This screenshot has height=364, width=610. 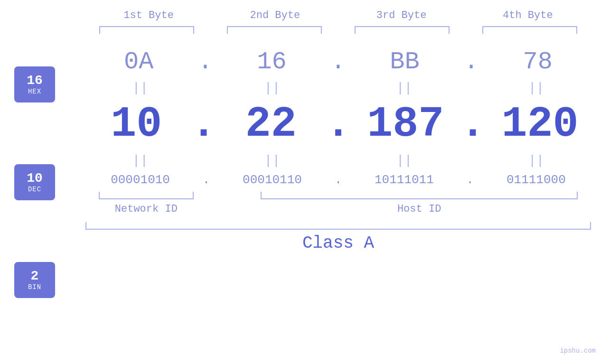 What do you see at coordinates (538, 62) in the screenshot?
I see `hex-value-4: 78` at bounding box center [538, 62].